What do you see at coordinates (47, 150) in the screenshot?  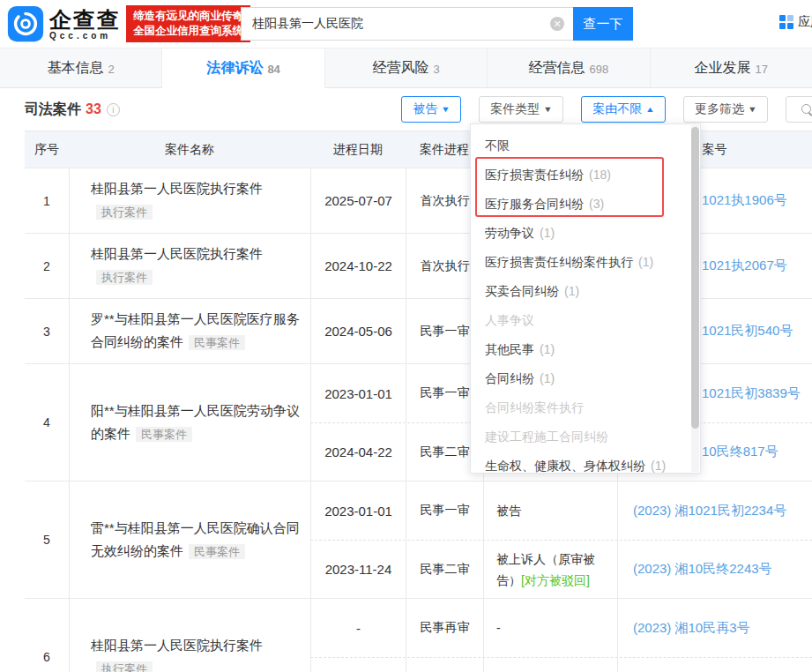 I see `col-header-index: 序号` at bounding box center [47, 150].